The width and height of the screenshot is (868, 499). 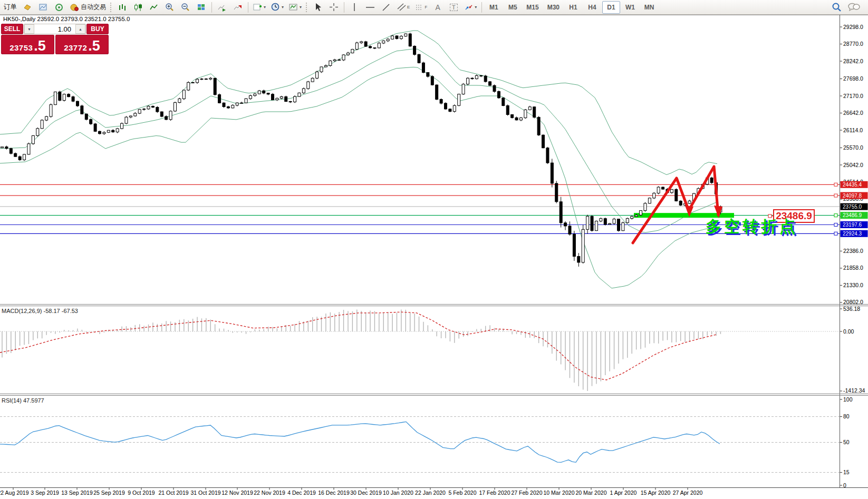 What do you see at coordinates (852, 224) in the screenshot?
I see `price-badge-label: 23197.6` at bounding box center [852, 224].